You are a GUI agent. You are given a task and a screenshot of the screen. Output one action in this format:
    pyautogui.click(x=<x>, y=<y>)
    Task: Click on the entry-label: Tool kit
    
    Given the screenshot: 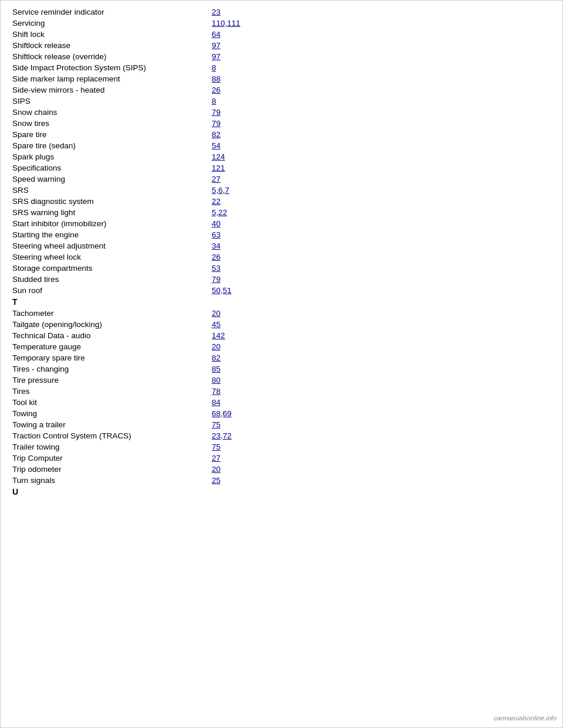 What is the action you would take?
    pyautogui.click(x=112, y=402)
    